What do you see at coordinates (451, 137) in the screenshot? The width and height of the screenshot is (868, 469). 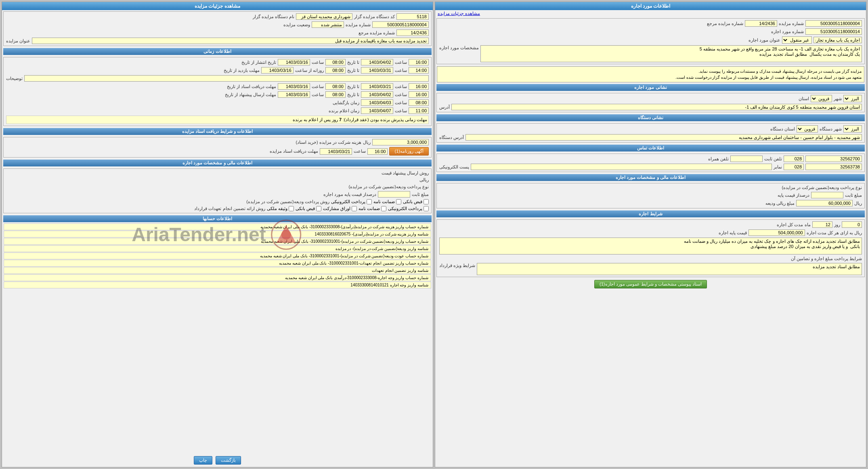 I see `agency-address-label: آدرس دستگاه` at bounding box center [451, 137].